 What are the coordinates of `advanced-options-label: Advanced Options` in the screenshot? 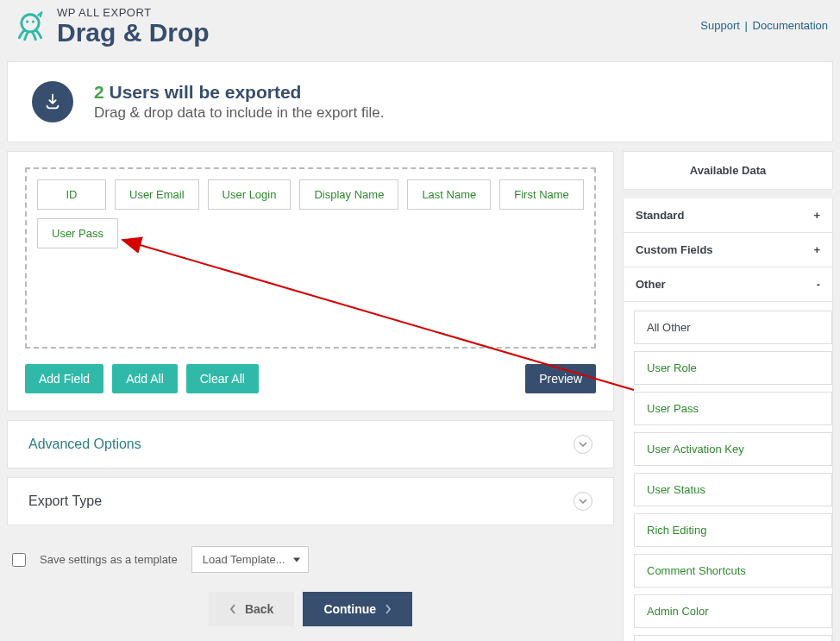 It's located at (85, 444).